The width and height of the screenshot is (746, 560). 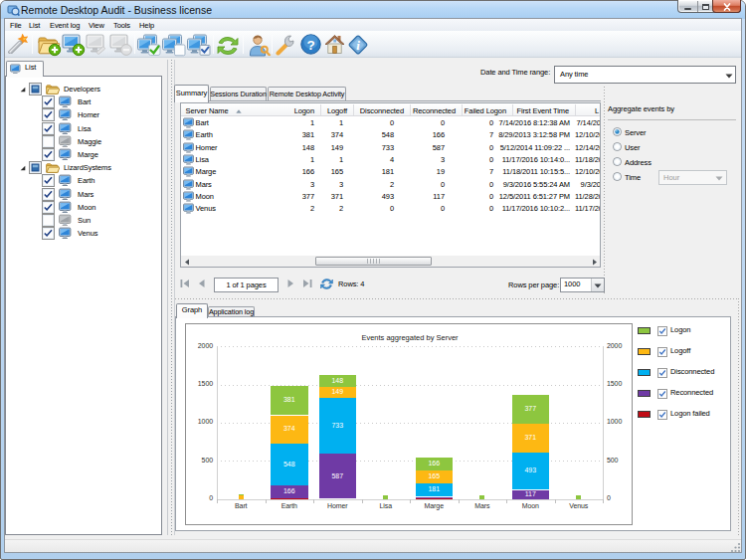 I want to click on svg-text: i, so click(x=358, y=46).